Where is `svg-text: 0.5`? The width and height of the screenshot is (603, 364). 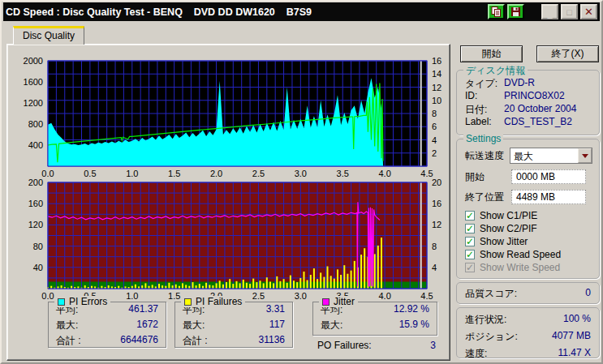 svg-text: 0.5 is located at coordinates (89, 173).